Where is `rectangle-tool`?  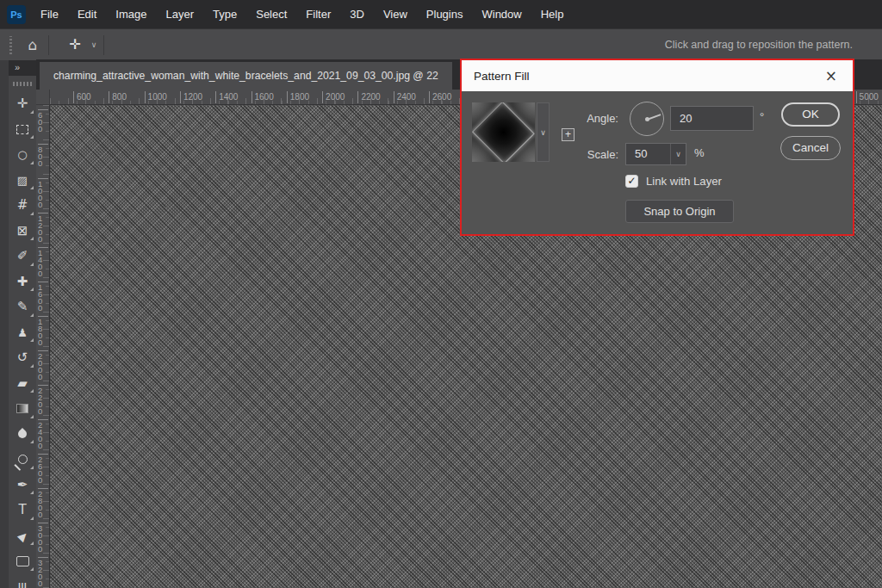
rectangle-tool is located at coordinates (22, 561).